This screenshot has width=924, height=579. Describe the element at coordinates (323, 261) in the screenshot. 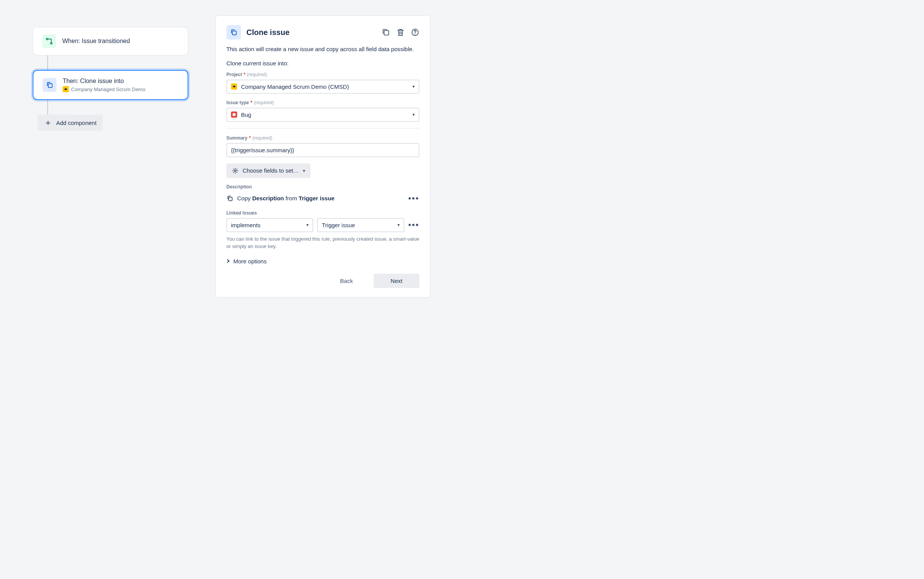

I see `more-options-toggle: More options` at that location.